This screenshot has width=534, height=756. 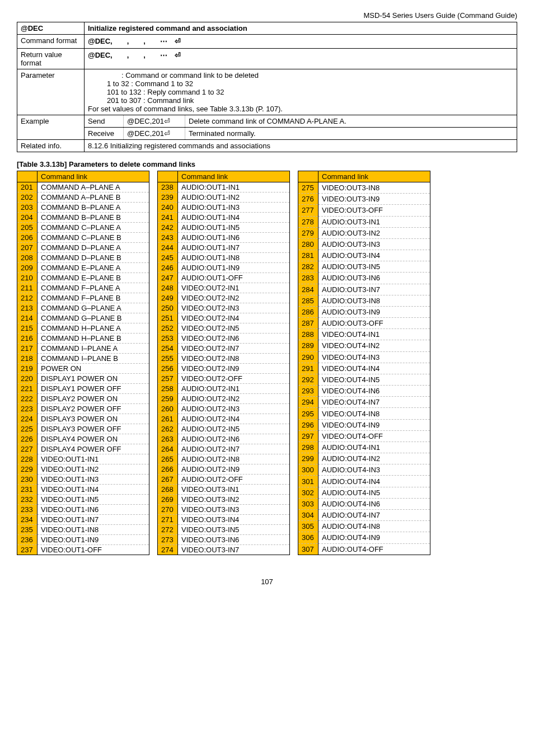 I want to click on link-number: 243, so click(x=168, y=238).